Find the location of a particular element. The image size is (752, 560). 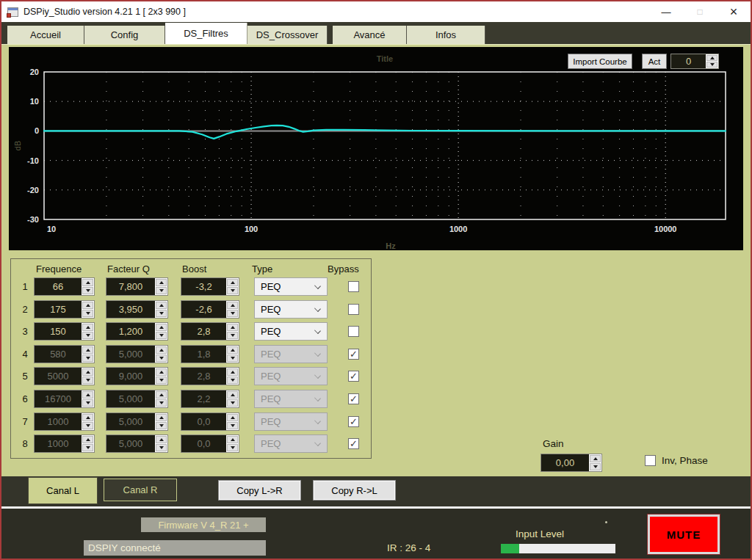

frequency-spinner: 5000 is located at coordinates (65, 376).